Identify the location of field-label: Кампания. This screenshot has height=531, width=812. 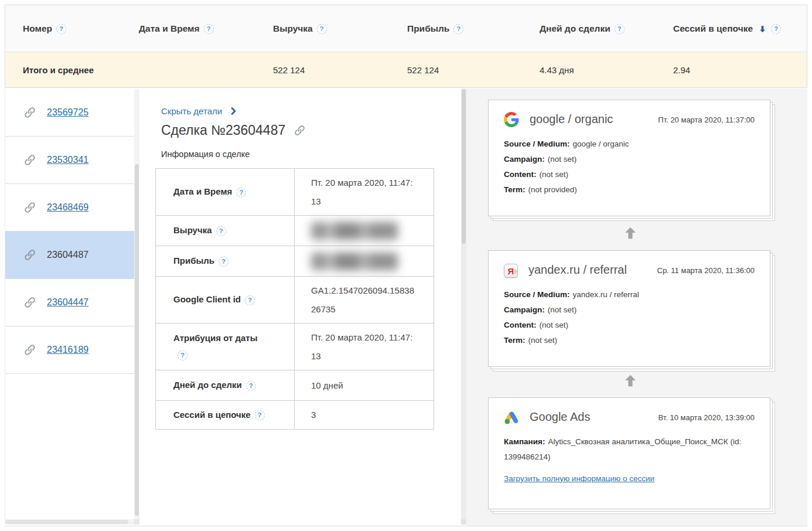
(523, 442).